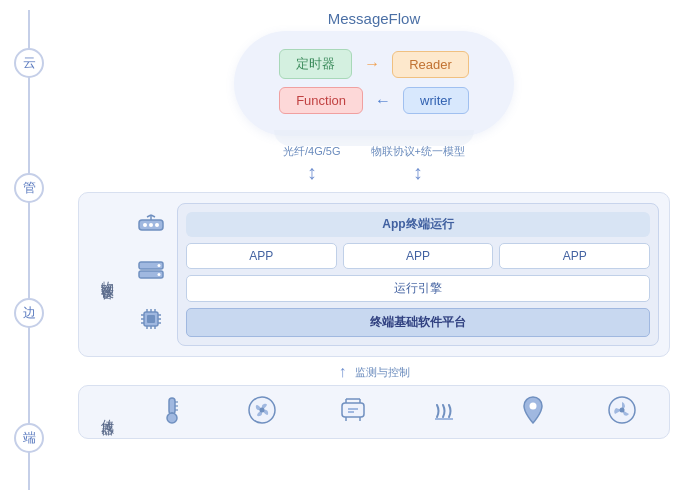 This screenshot has width=690, height=500. Describe the element at coordinates (418, 172) in the screenshot. I see `connector-arrow-down: ↕` at that location.